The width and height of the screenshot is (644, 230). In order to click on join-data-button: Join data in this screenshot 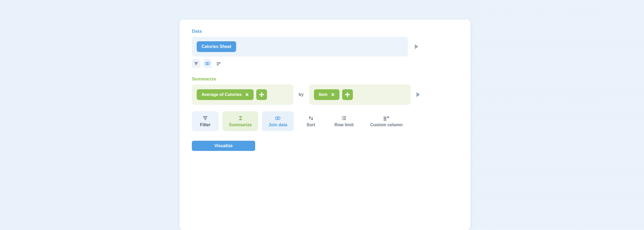, I will do `click(278, 121)`.